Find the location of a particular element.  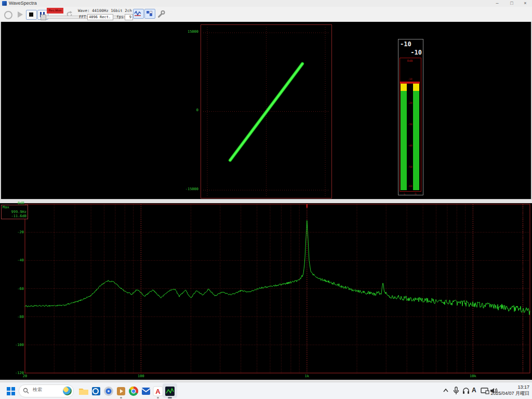

meter-zero-label: 0dB is located at coordinates (410, 60).